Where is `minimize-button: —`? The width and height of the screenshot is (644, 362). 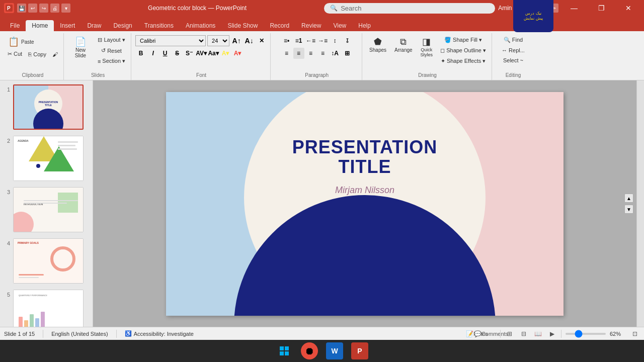
minimize-button: — is located at coordinates (574, 8).